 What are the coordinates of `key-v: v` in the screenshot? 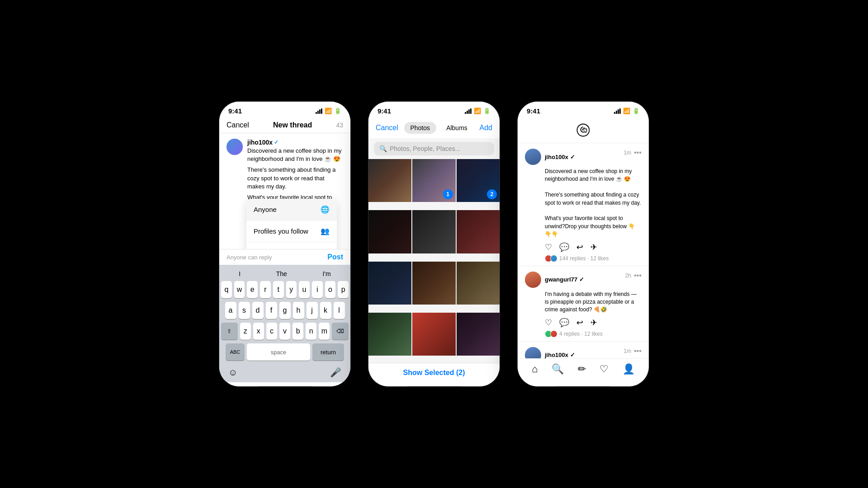 It's located at (285, 331).